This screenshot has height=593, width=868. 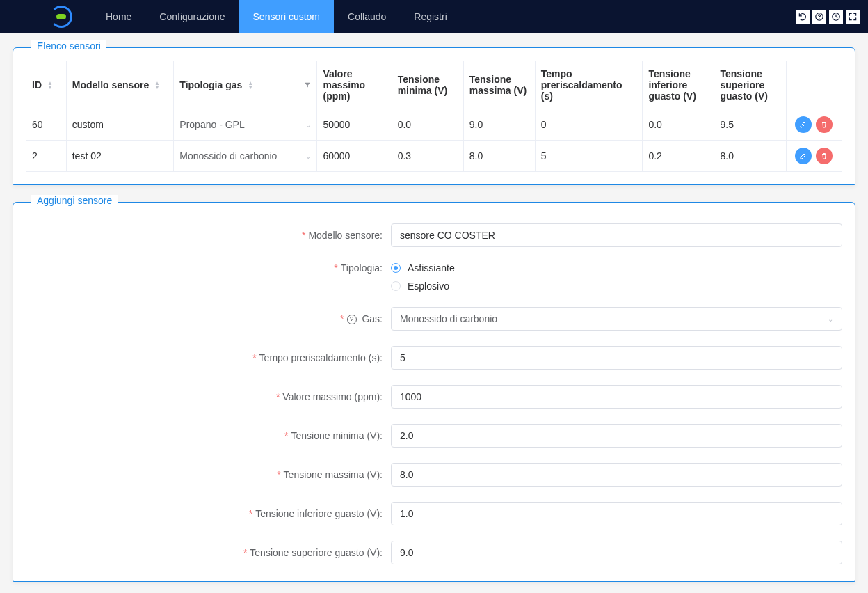 I want to click on select-gas-value: Monossido di carbonio, so click(x=449, y=319).